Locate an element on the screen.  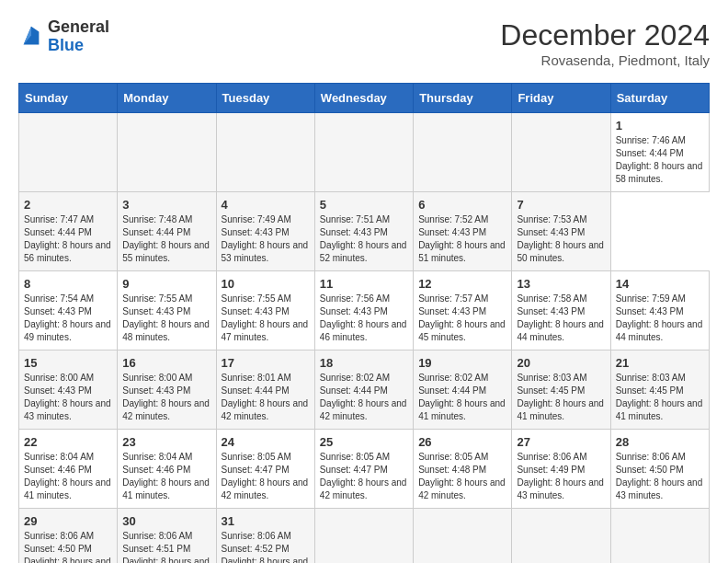
cell-content: Sunrise: 7:56 AMSunset: 4:43 PMDaylight:… is located at coordinates (364, 318).